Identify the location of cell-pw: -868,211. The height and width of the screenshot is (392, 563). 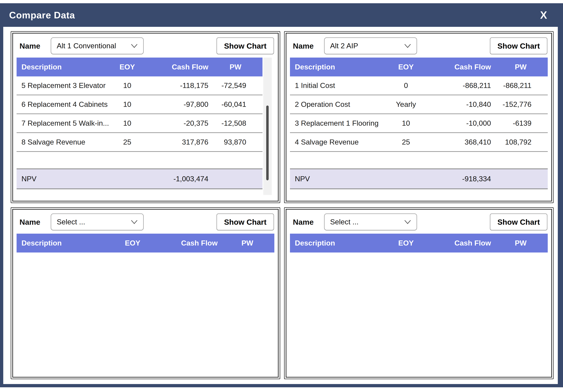
(519, 85).